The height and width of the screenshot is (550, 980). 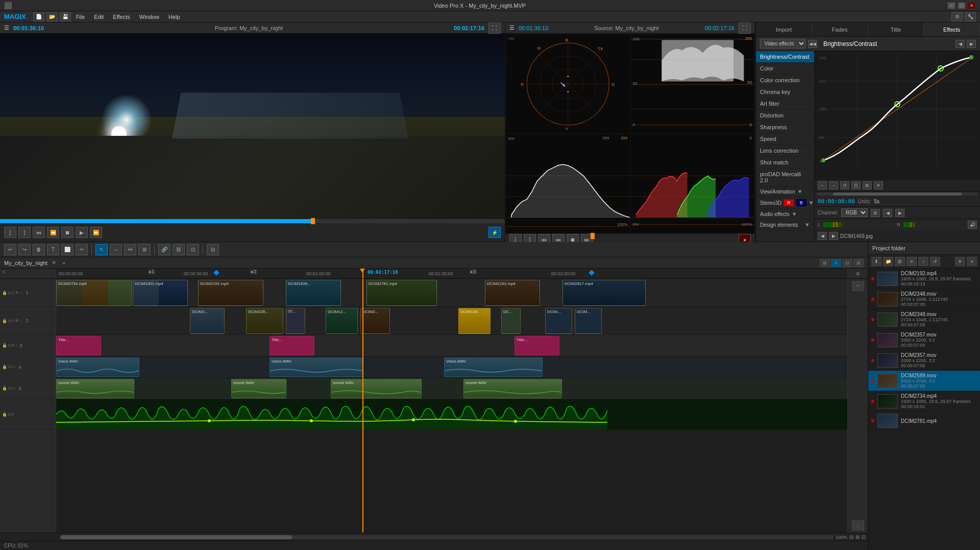 What do you see at coordinates (840, 30) in the screenshot?
I see `tab-fades: Fades` at bounding box center [840, 30].